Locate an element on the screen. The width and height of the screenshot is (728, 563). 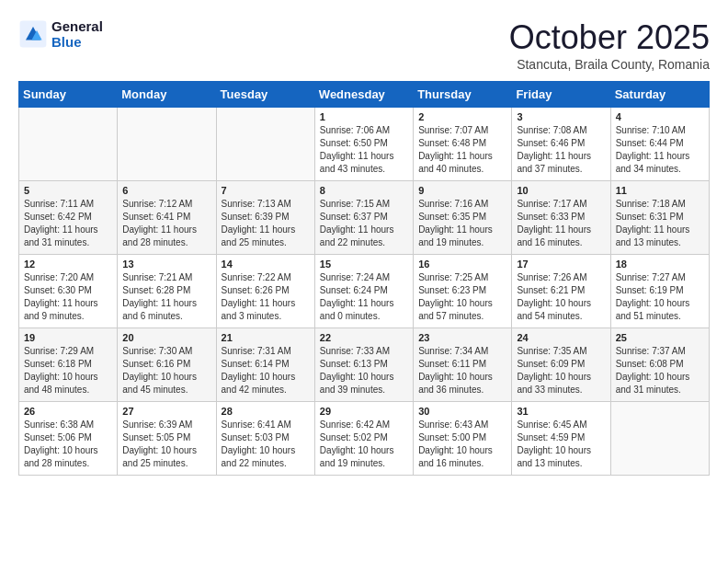
calendar-cell: 25Sunrise: 7:37 AM Sunset: 6:08 PM Dayli… is located at coordinates (660, 365).